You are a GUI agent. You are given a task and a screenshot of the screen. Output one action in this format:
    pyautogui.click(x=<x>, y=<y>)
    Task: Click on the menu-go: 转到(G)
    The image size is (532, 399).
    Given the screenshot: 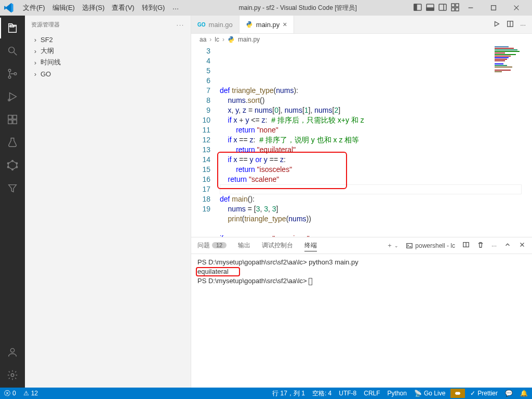 What is the action you would take?
    pyautogui.click(x=154, y=8)
    